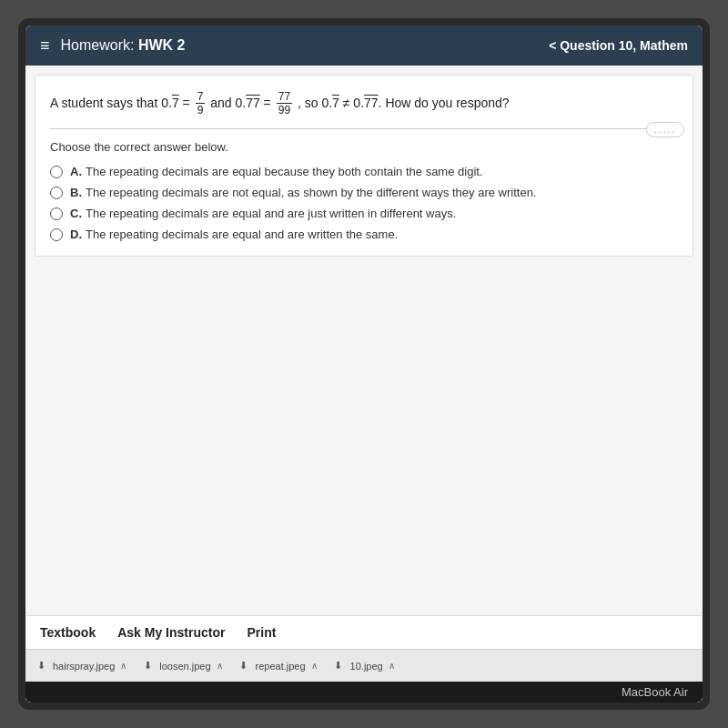 The image size is (728, 728). What do you see at coordinates (67, 632) in the screenshot?
I see `textbook-button: Textbook` at bounding box center [67, 632].